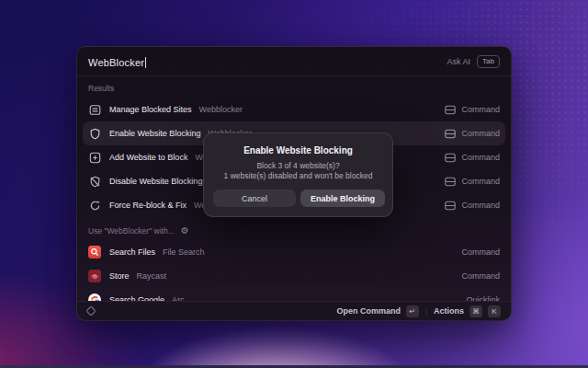  Describe the element at coordinates (186, 231) in the screenshot. I see `gear-icon: ⚙` at that location.